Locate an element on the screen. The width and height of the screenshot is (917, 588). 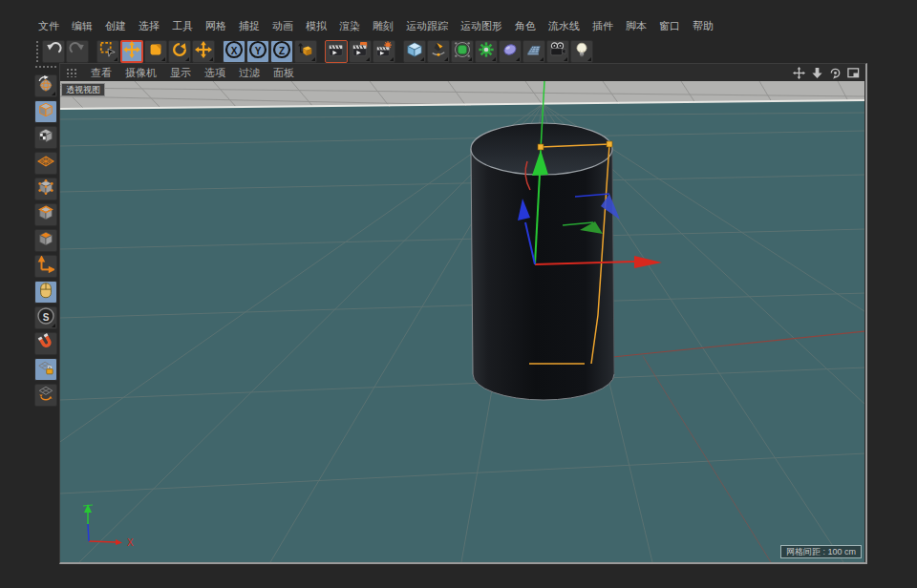
viewport-menu-bar: 查看 摄像机 显示 选项 过滤 面板 is located at coordinates (462, 73).